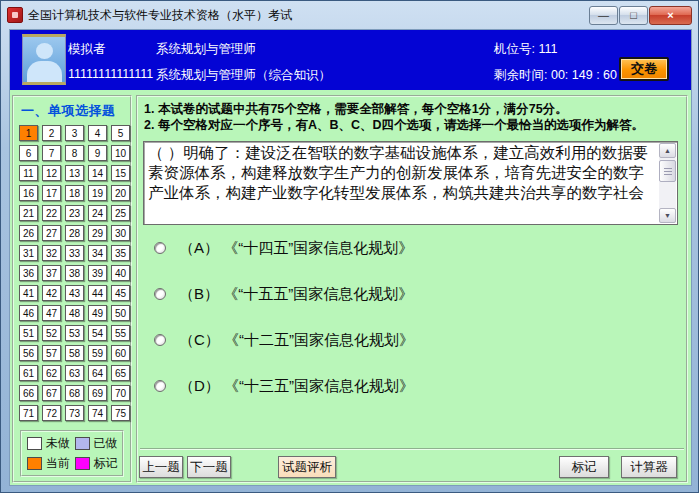 The image size is (699, 493). I want to click on question-cell-64: 64, so click(98, 373).